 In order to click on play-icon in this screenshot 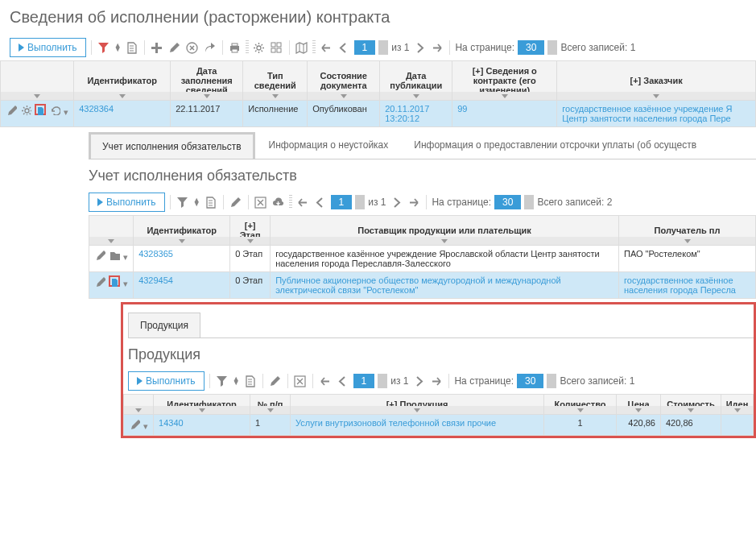, I will do `click(140, 381)`.